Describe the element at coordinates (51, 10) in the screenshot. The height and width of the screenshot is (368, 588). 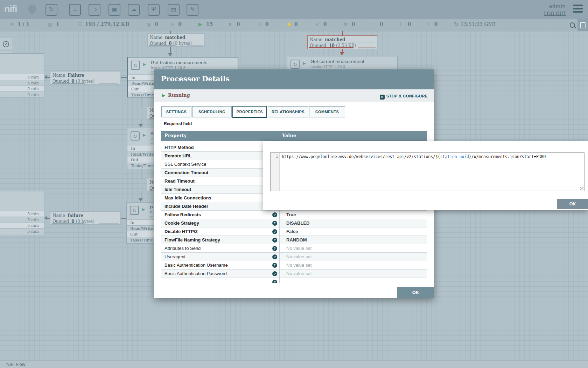
I see `processor-icon: ↻` at that location.